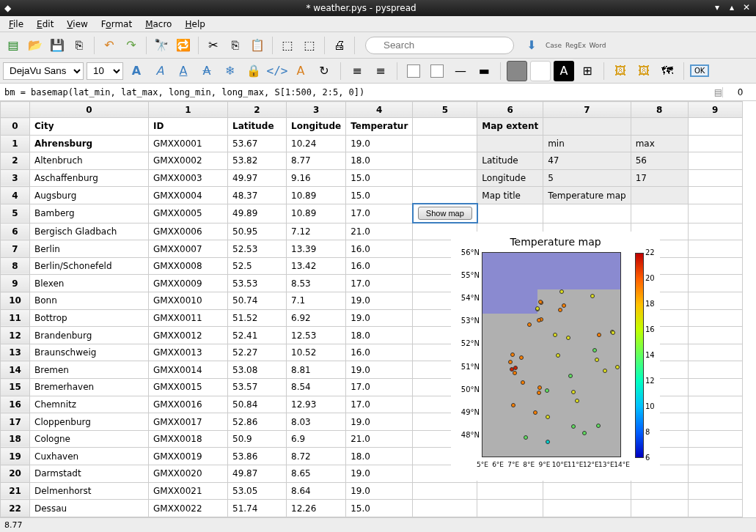 The height and width of the screenshot is (532, 756). Describe the element at coordinates (89, 474) in the screenshot. I see `cell: Darmstadt` at that location.